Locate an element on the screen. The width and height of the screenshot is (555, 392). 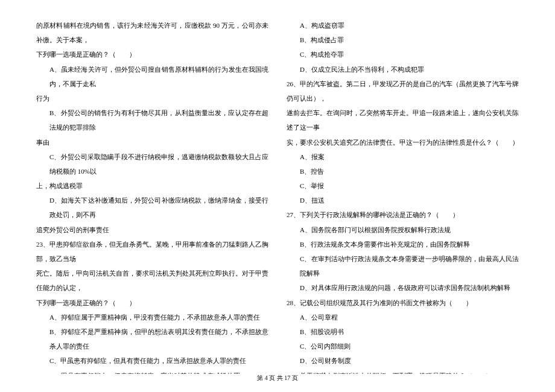
option-c-cont: 上，构成逃税罪 is located at coordinates (152, 186).